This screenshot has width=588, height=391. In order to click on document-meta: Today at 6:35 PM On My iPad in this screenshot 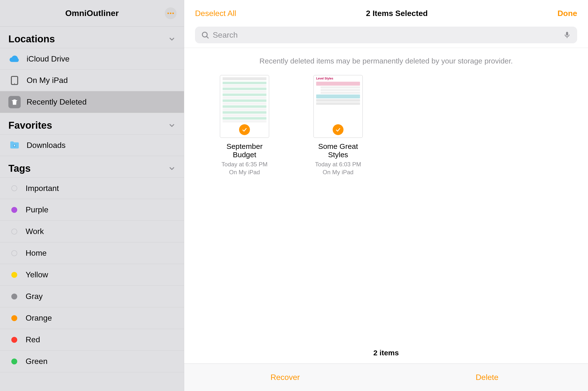, I will do `click(244, 169)`.